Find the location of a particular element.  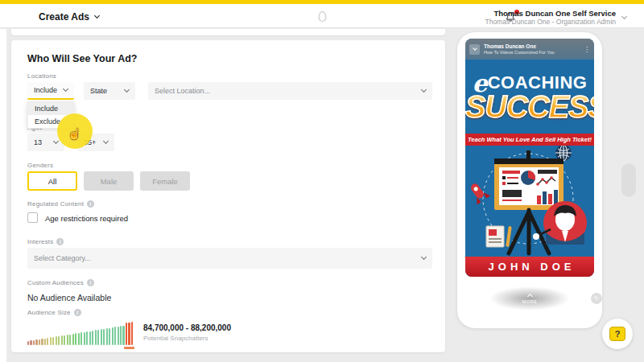

preview-rotate-icon: ↻ is located at coordinates (597, 298).